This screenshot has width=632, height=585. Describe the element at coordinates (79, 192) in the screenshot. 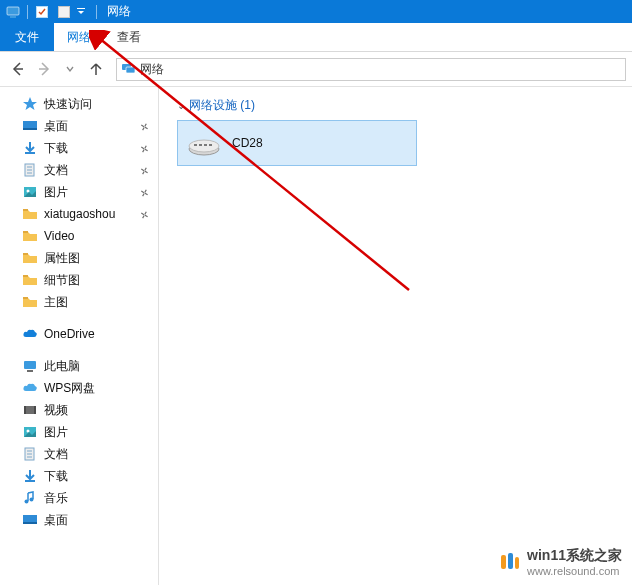

I see `sidebar-item-pictures: 图片 ✛` at that location.